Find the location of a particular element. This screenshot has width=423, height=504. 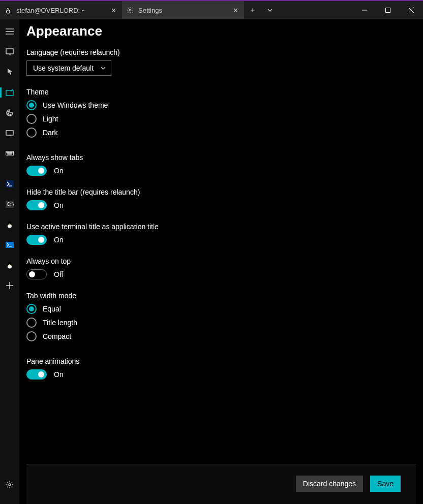

chevron-down-icon is located at coordinates (103, 68).